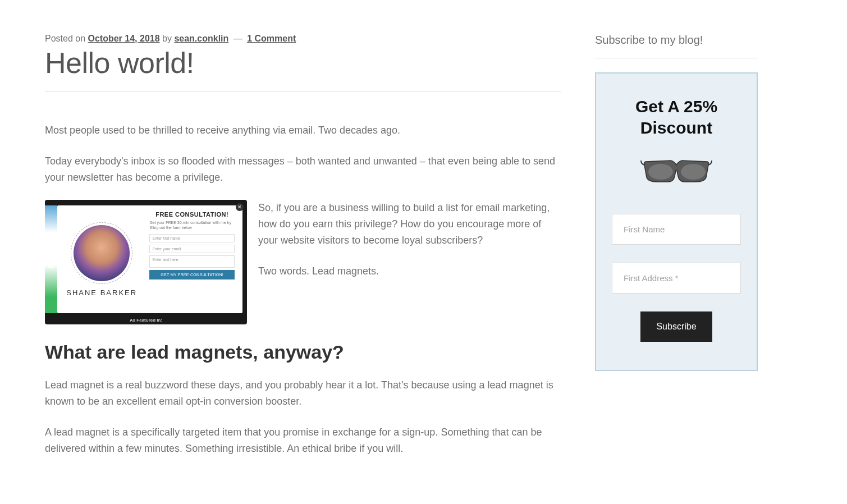 The width and height of the screenshot is (847, 504). Describe the element at coordinates (303, 91) in the screenshot. I see `title-divider` at that location.